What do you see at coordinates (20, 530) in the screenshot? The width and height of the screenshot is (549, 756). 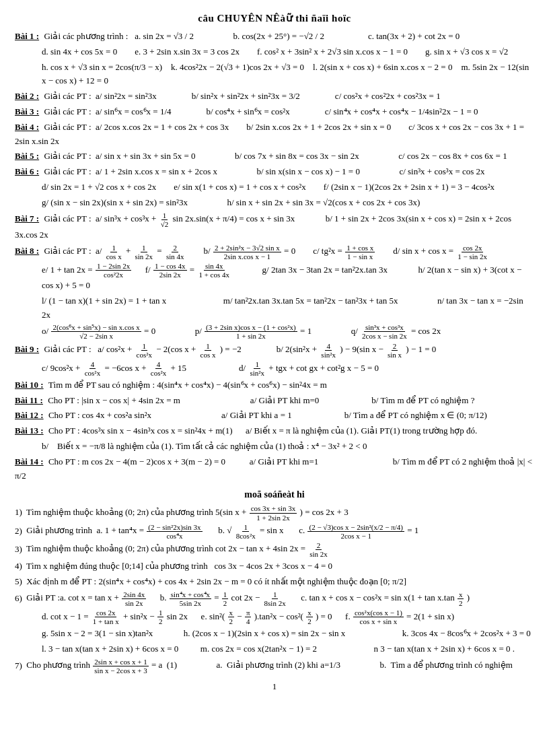 I see `s2-2-num: 2)` at bounding box center [20, 530].